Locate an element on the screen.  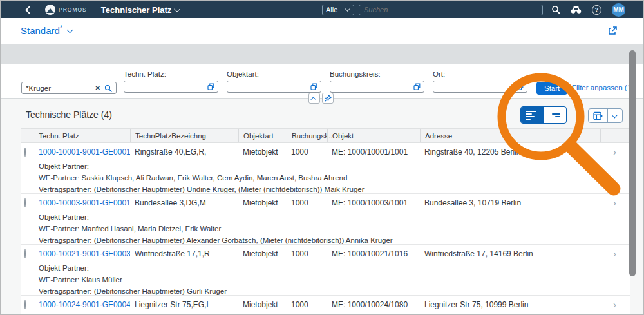
techn-platz-link: 1000-10003-9001-GE0001-1001 is located at coordinates (84, 203).